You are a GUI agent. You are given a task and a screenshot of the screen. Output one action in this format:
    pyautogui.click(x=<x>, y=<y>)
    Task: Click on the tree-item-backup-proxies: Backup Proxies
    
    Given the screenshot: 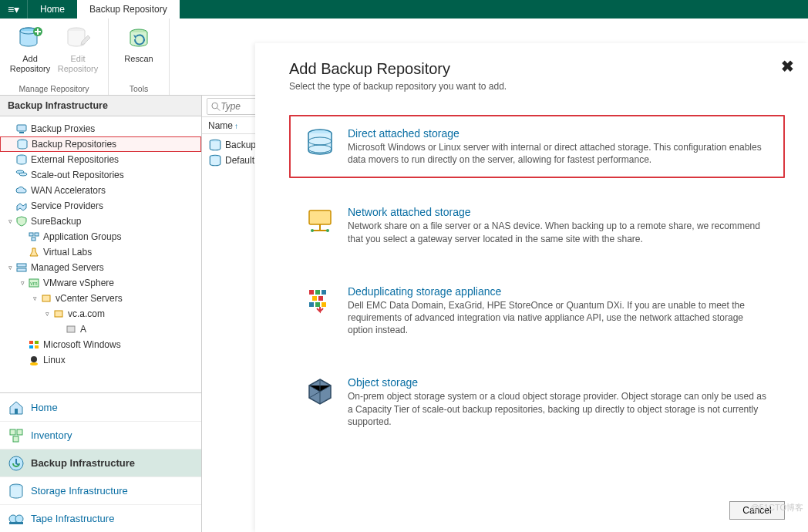 What is the action you would take?
    pyautogui.click(x=100, y=129)
    